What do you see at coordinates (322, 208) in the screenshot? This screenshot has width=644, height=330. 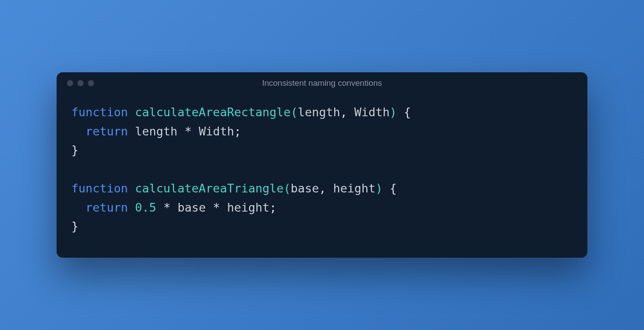 I see `code-line: return 0.5 * base * height;` at bounding box center [322, 208].